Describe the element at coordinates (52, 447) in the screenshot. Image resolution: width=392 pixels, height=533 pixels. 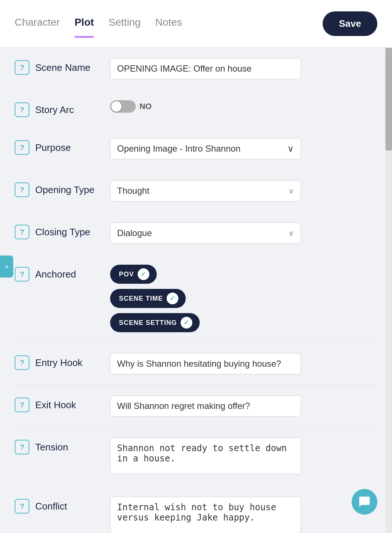
I see `label-tension: Tension` at that location.